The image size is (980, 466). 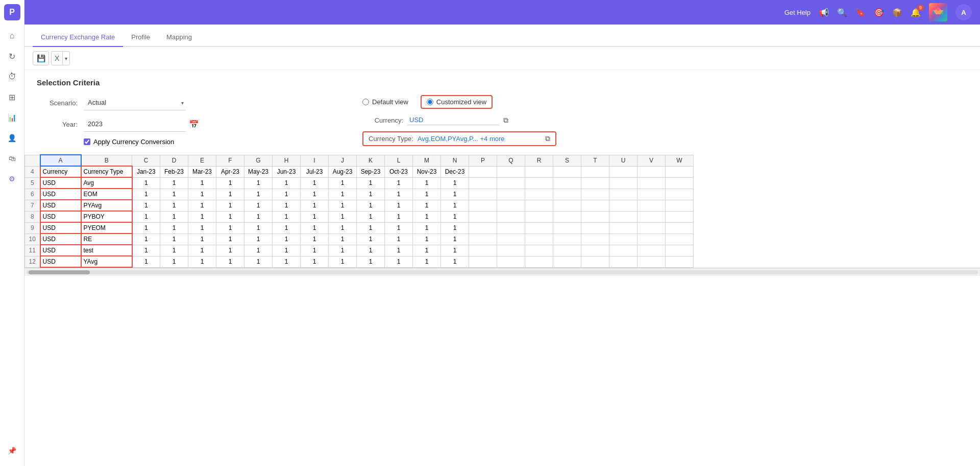 What do you see at coordinates (12, 97) in the screenshot?
I see `sidebar-item-grid: ⊞` at bounding box center [12, 97].